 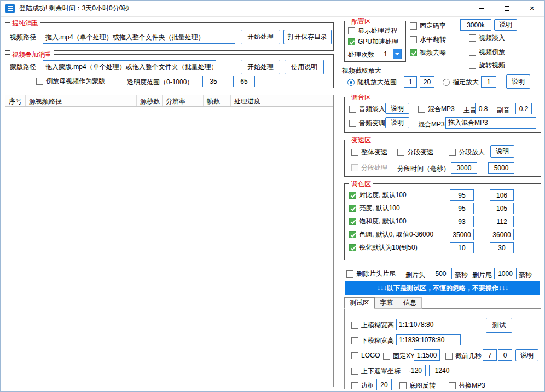 What do you see at coordinates (464, 168) in the screenshot?
I see `segment-time-min-input` at bounding box center [464, 168].